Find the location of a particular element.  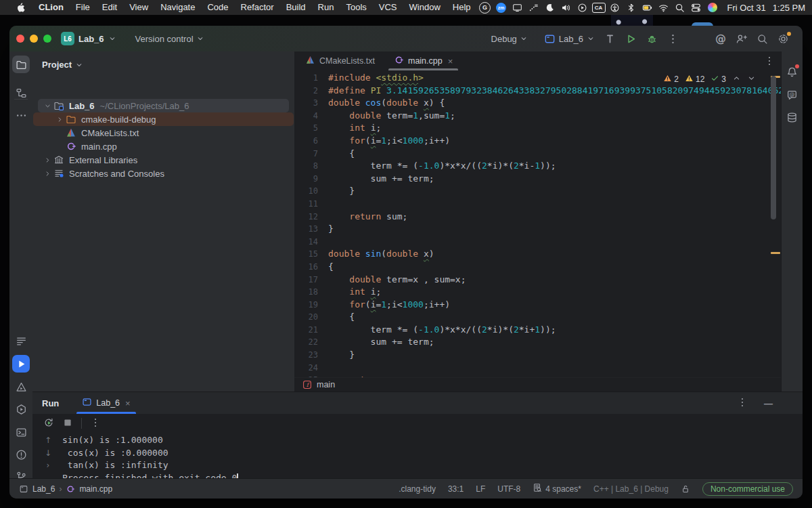

project-widget: L6 Lab_6 is located at coordinates (89, 39).